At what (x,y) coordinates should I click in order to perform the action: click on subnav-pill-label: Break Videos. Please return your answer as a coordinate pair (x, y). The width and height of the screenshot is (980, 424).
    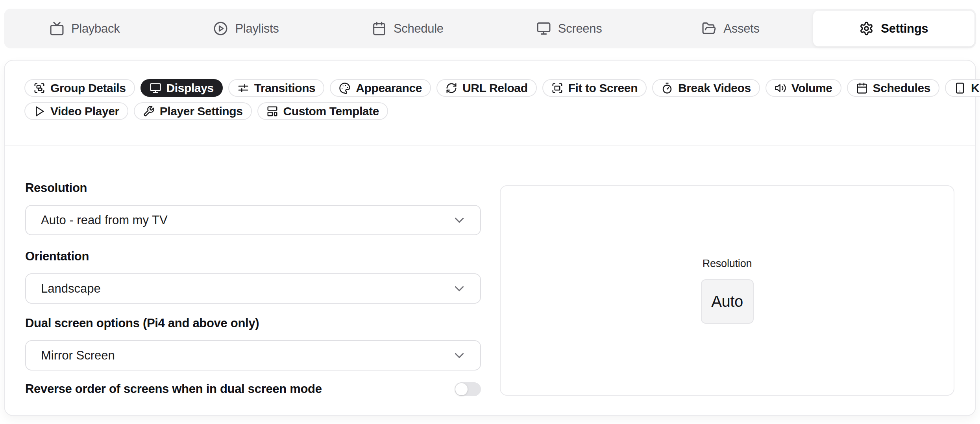
    Looking at the image, I should click on (715, 88).